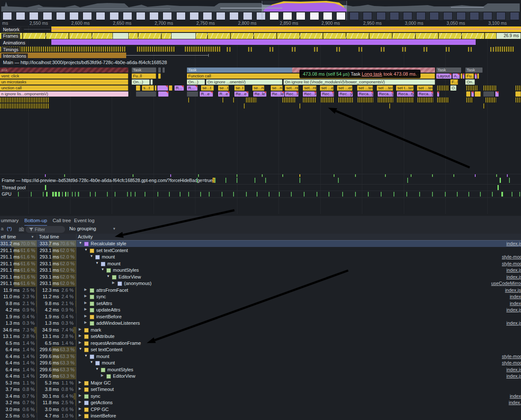 The width and height of the screenshot is (521, 420). What do you see at coordinates (64, 76) in the screenshot?
I see `flame-block: vent: click` at bounding box center [64, 76].